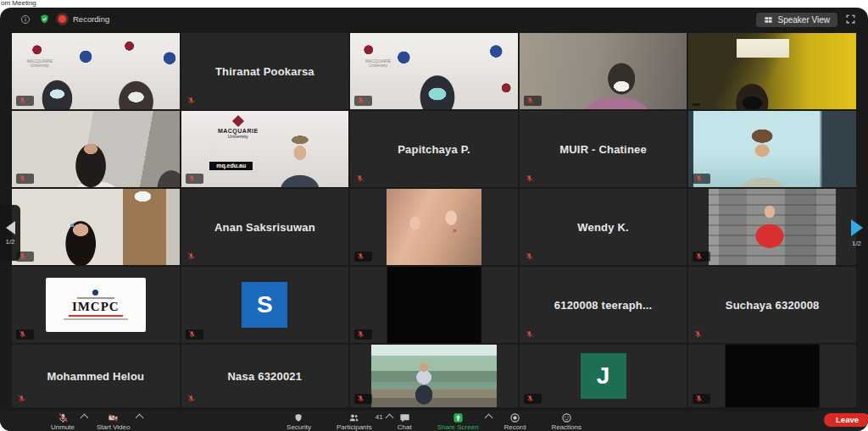 The width and height of the screenshot is (868, 431). What do you see at coordinates (96, 71) in the screenshot?
I see `video-tile-1: MACQUARIE University` at bounding box center [96, 71].